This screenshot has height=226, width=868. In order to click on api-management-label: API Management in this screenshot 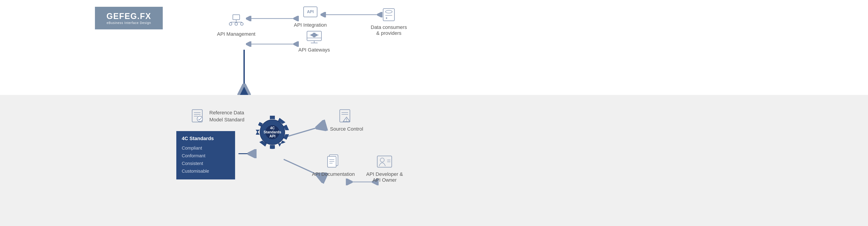, I will do `click(236, 34)`.